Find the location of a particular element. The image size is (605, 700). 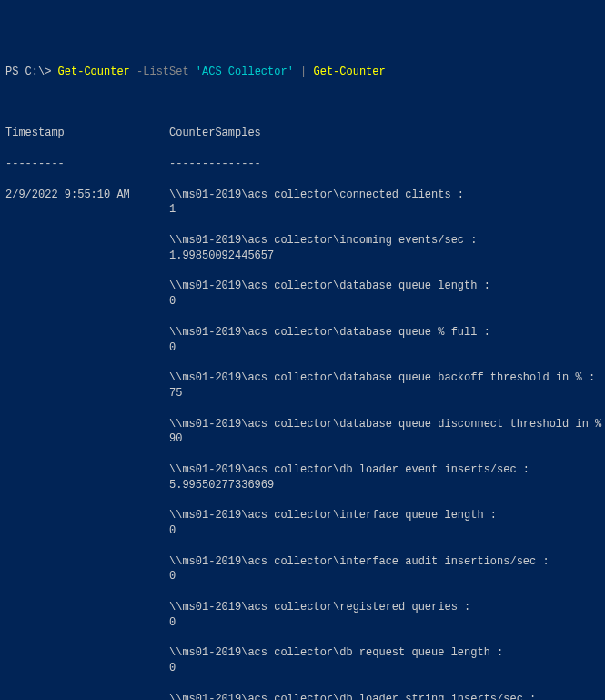

cmdlet-get-counter-2: Get-Counter is located at coordinates (349, 72).